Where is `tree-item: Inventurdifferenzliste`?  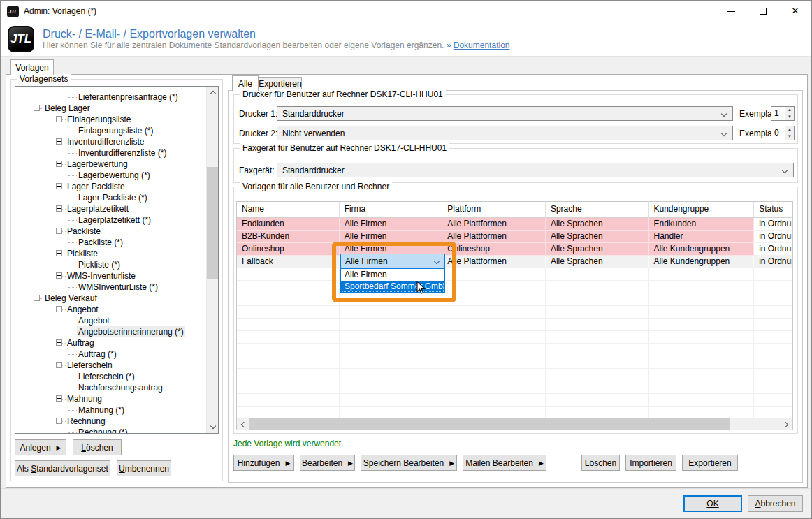 tree-item: Inventurdifferenzliste is located at coordinates (110, 142).